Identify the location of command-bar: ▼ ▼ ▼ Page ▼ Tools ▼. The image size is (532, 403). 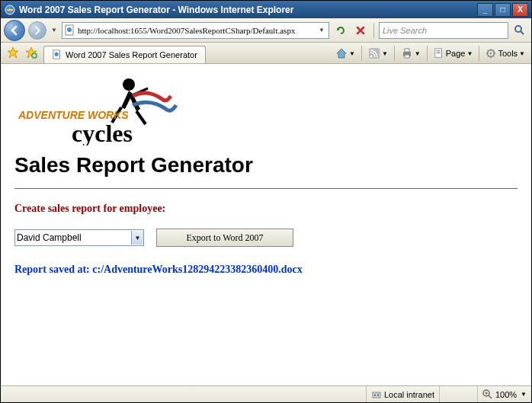
(430, 55).